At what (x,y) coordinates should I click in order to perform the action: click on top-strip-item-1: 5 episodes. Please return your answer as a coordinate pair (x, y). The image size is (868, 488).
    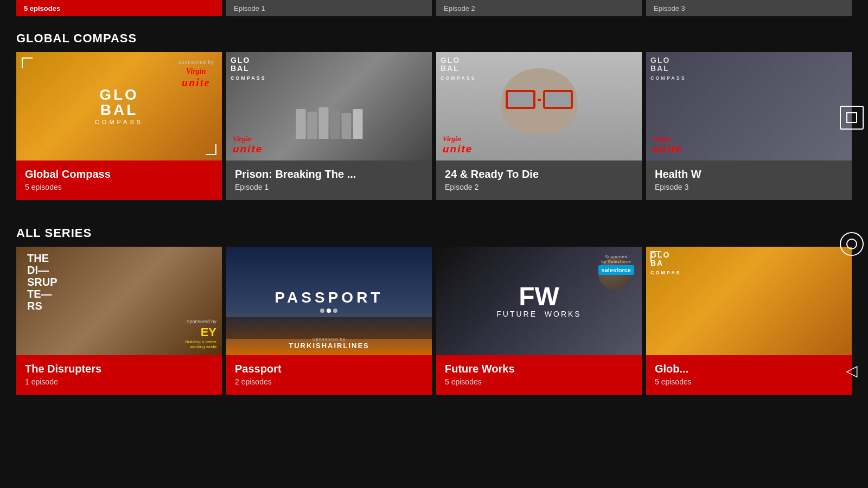
    Looking at the image, I should click on (119, 8).